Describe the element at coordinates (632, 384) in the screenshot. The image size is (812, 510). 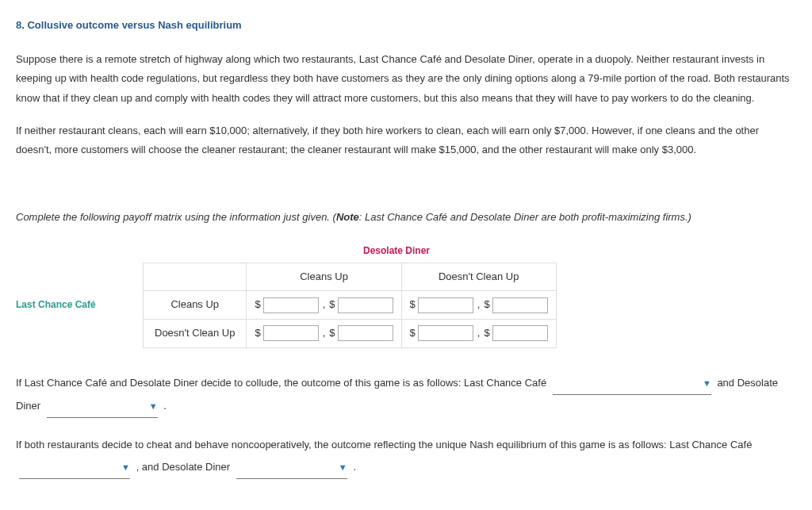
I see `dropdown-collude-lcc: ▼` at that location.